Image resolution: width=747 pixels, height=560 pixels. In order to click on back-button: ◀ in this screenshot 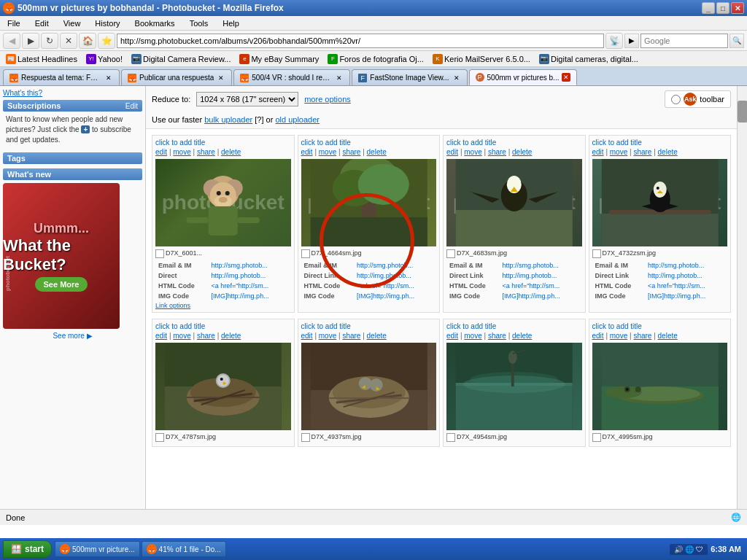, I will do `click(12, 41)`.